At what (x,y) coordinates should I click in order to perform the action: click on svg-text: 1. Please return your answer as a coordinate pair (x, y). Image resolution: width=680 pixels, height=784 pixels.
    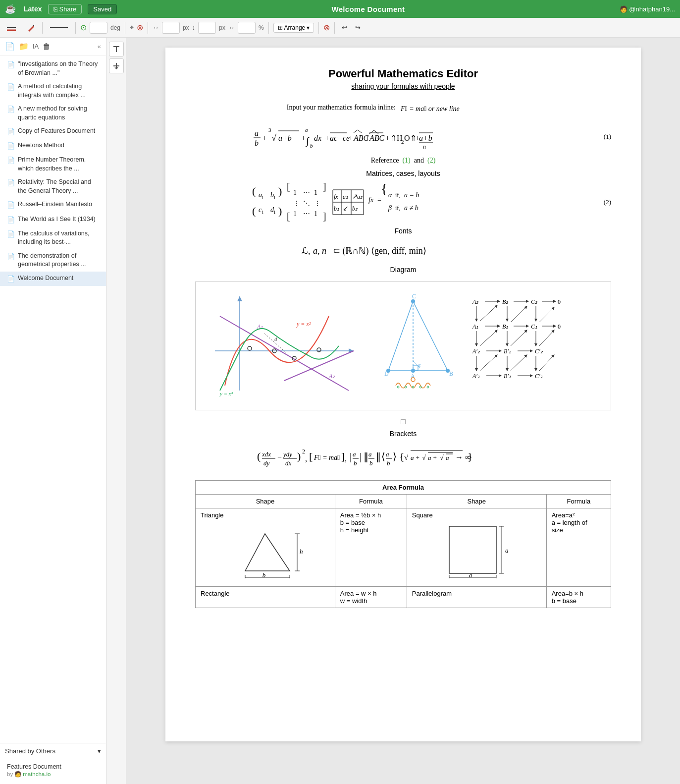
    Looking at the image, I should click on (316, 214).